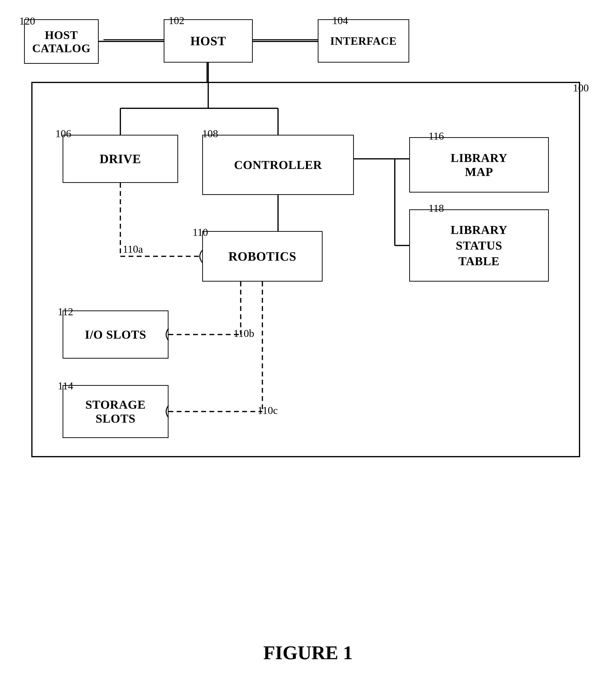  Describe the element at coordinates (308, 653) in the screenshot. I see `figure-caption: FIGURE 1` at that location.